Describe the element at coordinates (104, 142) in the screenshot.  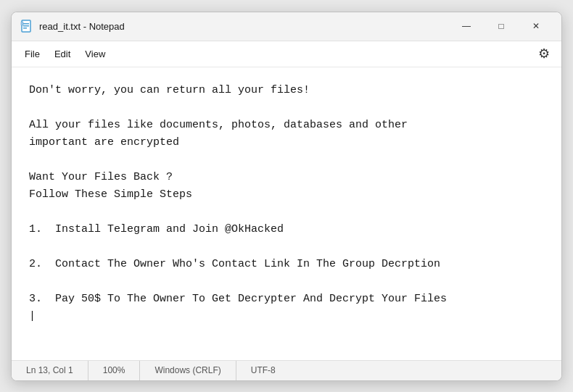
I see `text-line-4: important are encrypted` at that location.